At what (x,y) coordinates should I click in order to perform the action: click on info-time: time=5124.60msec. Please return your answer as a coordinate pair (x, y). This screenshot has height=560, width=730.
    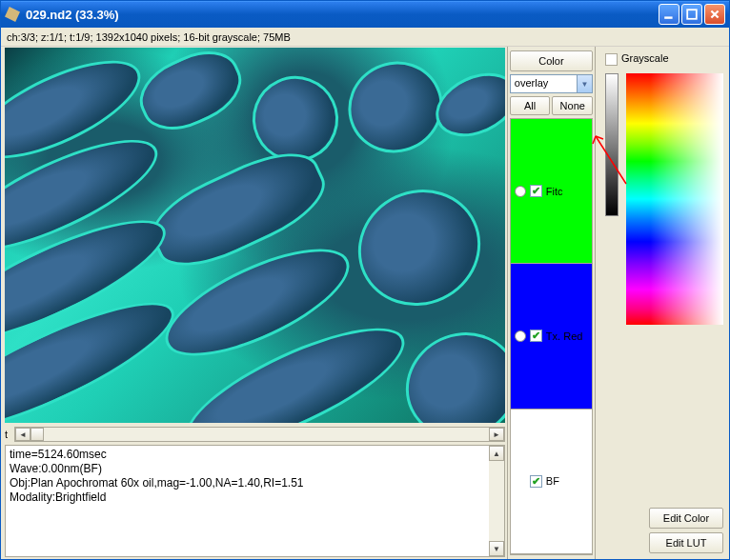
    Looking at the image, I should click on (255, 455).